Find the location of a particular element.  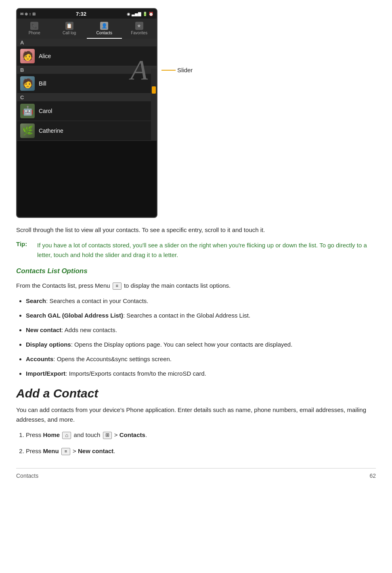

page-footer: Contacts 62 is located at coordinates (196, 474).